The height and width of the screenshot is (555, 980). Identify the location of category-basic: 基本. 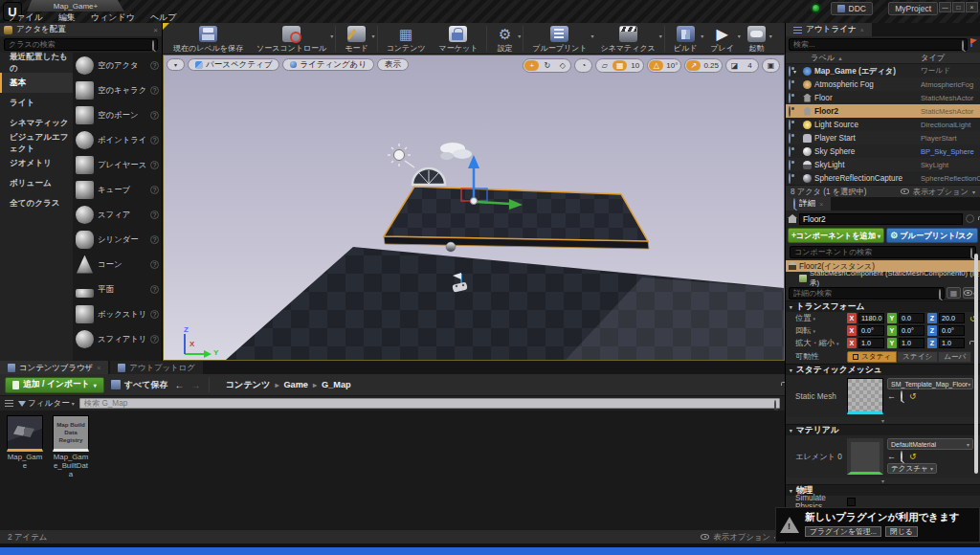
(36, 82).